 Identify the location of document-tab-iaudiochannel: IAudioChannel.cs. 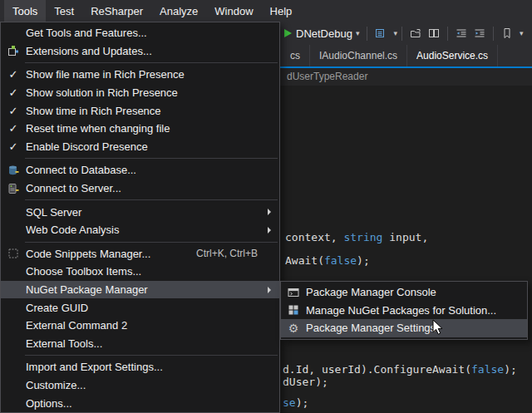
(359, 56).